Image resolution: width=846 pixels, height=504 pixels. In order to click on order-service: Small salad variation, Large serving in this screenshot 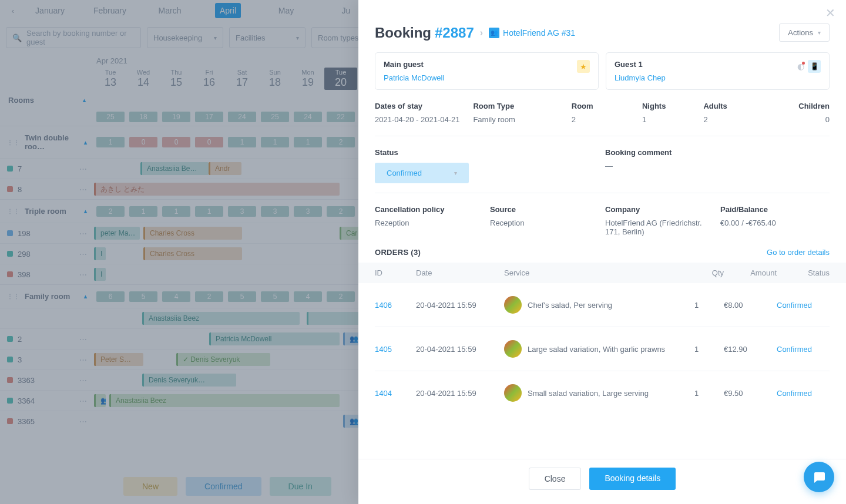, I will do `click(599, 393)`.